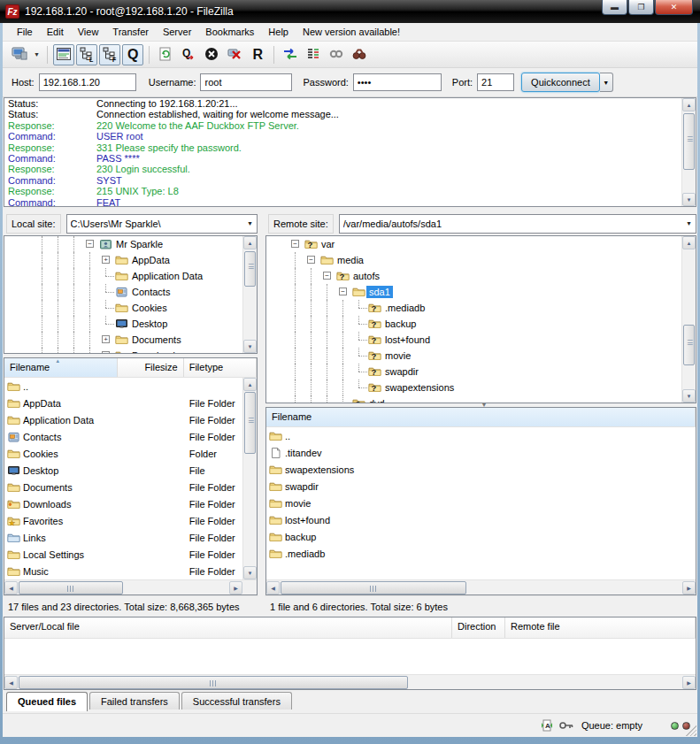  Describe the element at coordinates (481, 244) in the screenshot. I see `tree-item-var: −?var` at that location.